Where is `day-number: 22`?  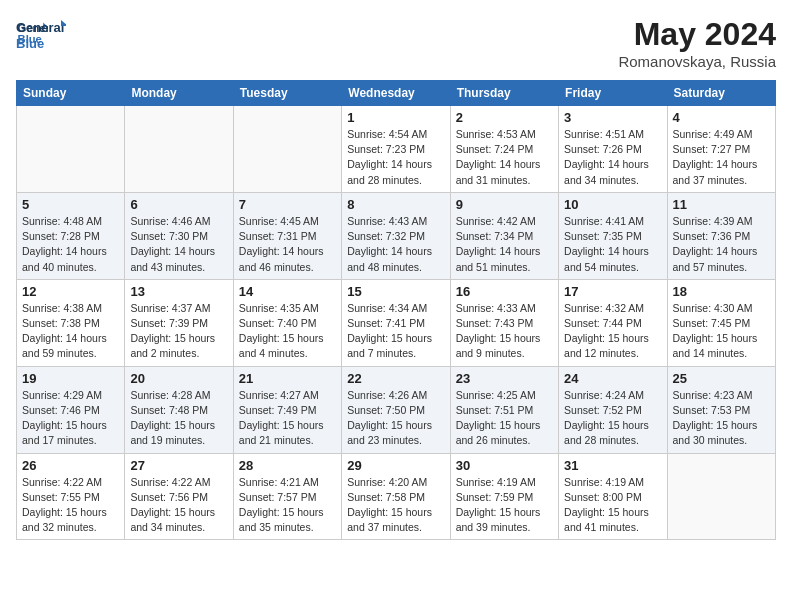 day-number: 22 is located at coordinates (396, 378).